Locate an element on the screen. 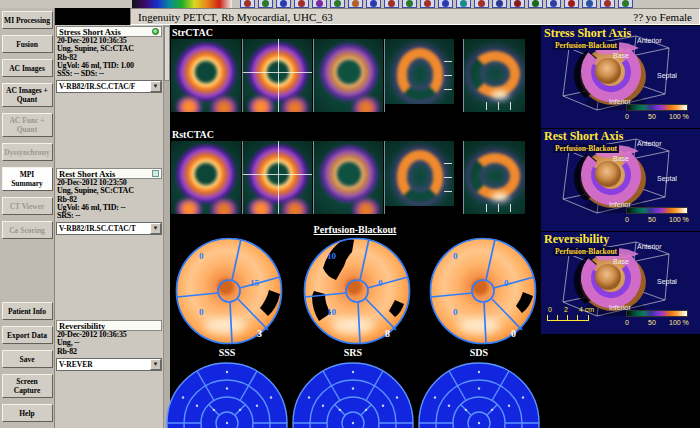 The image size is (700, 428). stress-series-title: Stress Short Axis is located at coordinates (90, 32).